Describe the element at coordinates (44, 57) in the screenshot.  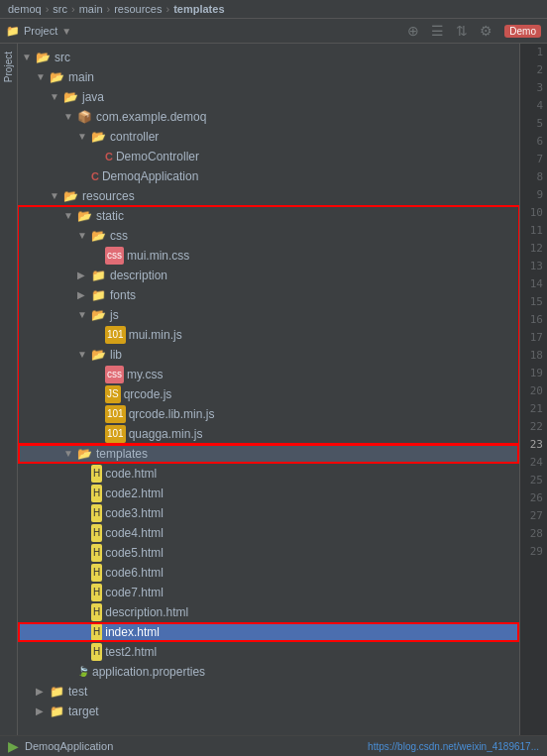
I see `folder-icon-src: 📂` at that location.